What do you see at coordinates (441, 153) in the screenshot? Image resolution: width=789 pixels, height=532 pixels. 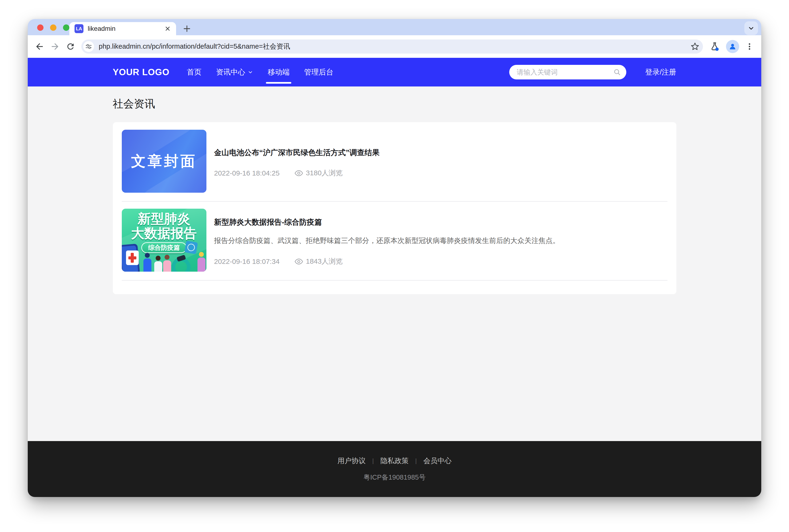 I see `article-1-title: 金山电池公布“沪广深市民绿色生活方式”调查结果` at bounding box center [441, 153].